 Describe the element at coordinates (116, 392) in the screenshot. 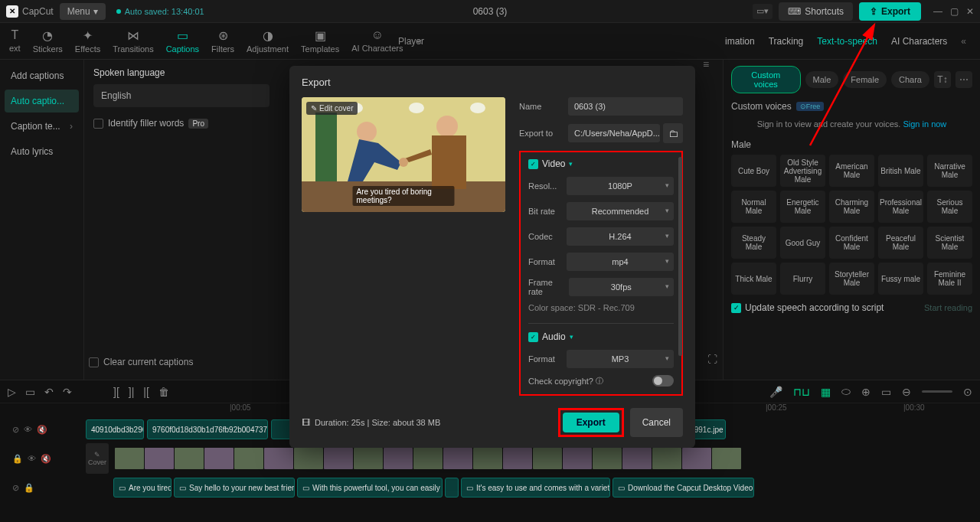

I see `split-icon: ][` at that location.